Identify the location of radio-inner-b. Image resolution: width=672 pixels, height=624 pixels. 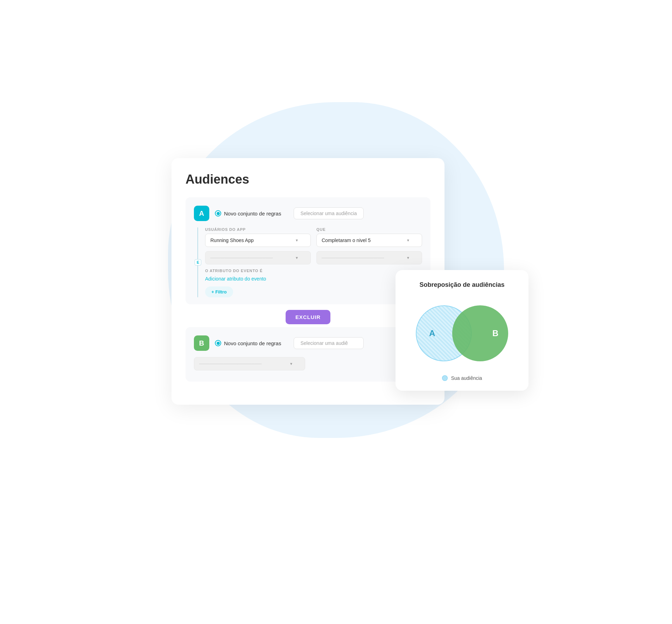
(218, 343).